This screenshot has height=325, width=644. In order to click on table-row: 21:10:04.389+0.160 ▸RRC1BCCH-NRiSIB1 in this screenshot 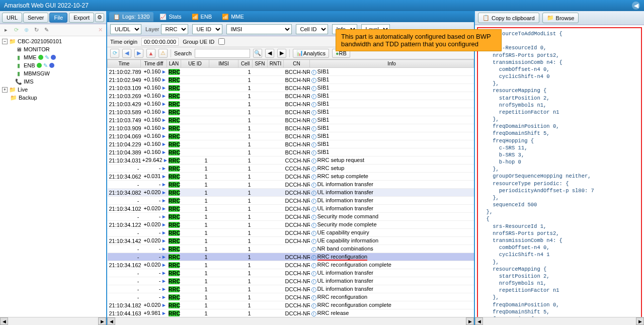, I will do `click(291, 152)`.